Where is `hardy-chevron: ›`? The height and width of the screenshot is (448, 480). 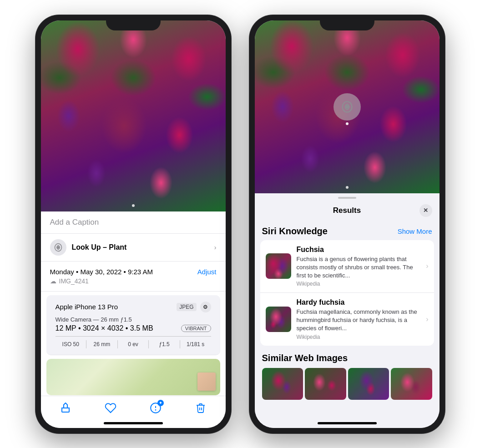
hardy-chevron: › is located at coordinates (427, 319).